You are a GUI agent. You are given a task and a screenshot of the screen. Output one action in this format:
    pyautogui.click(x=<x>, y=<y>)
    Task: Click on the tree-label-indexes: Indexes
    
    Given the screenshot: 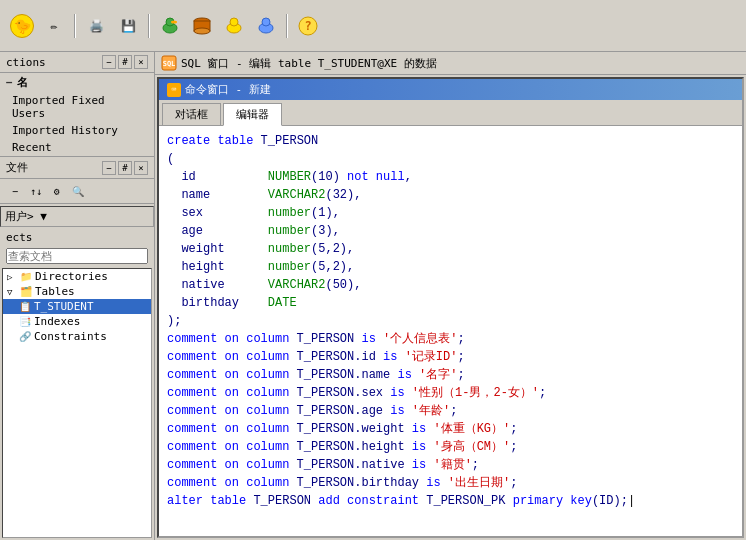 What is the action you would take?
    pyautogui.click(x=57, y=322)
    